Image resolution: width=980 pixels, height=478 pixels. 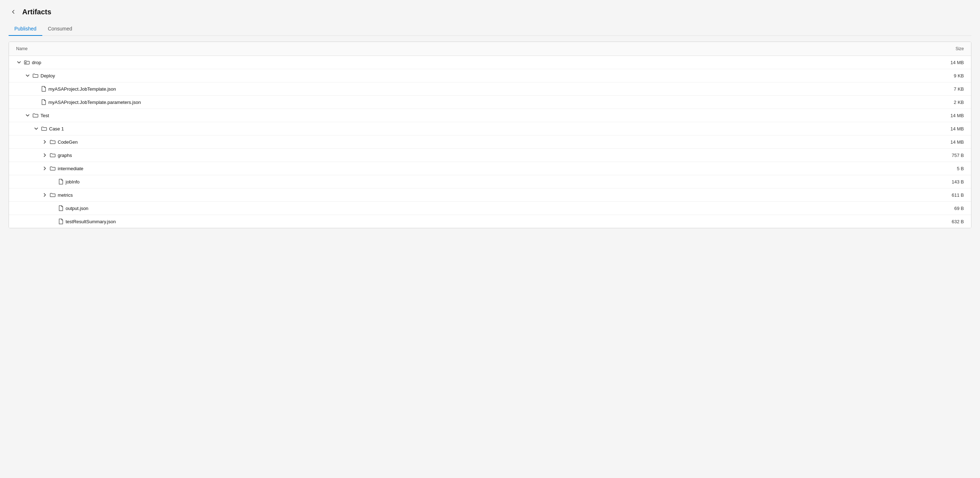 What do you see at coordinates (950, 222) in the screenshot?
I see `row-size: 632 B` at bounding box center [950, 222].